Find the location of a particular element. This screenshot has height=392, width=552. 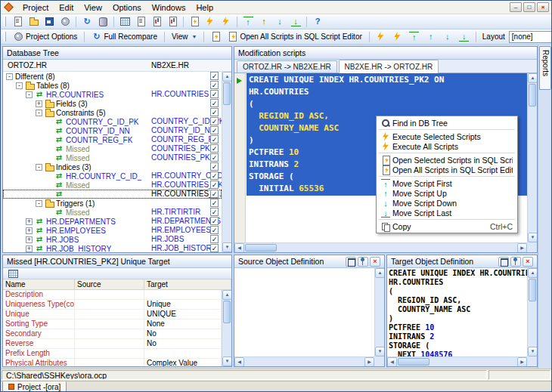

tree-row-selected: ⇄HR.COUNTRIES_P...✓ is located at coordinates (112, 194).